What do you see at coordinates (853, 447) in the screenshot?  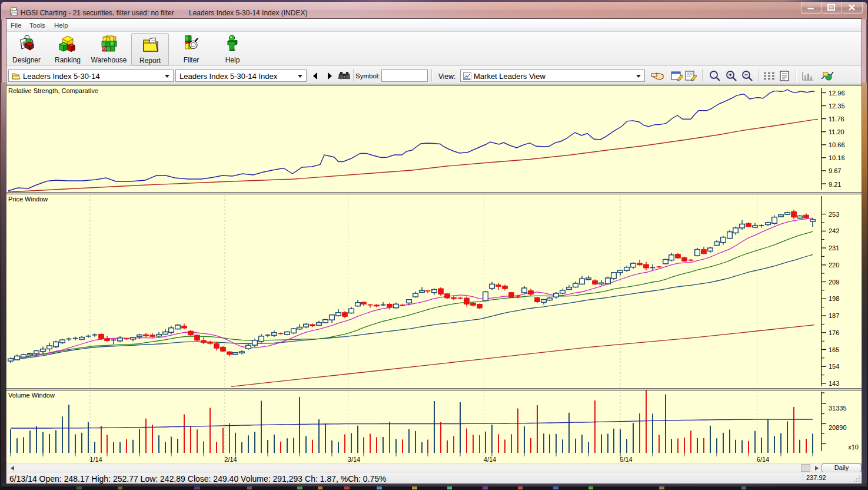 I see `svg-text: x10` at bounding box center [853, 447].